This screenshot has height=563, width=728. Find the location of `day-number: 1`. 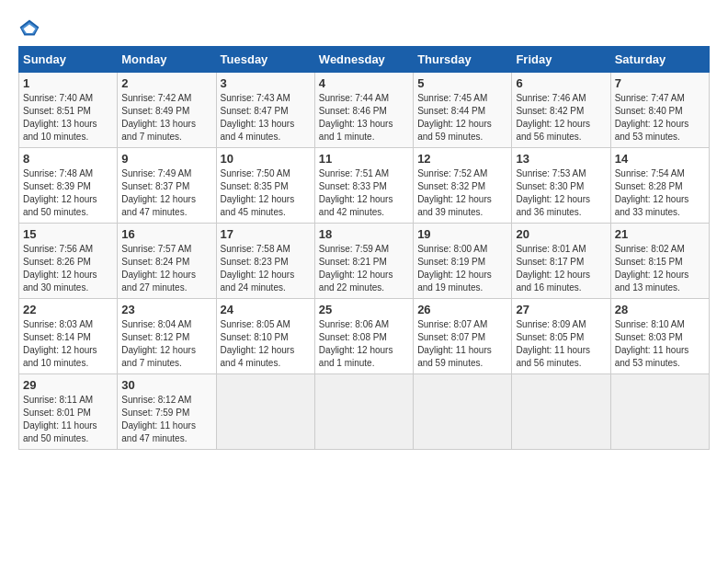

day-number: 1 is located at coordinates (68, 83).